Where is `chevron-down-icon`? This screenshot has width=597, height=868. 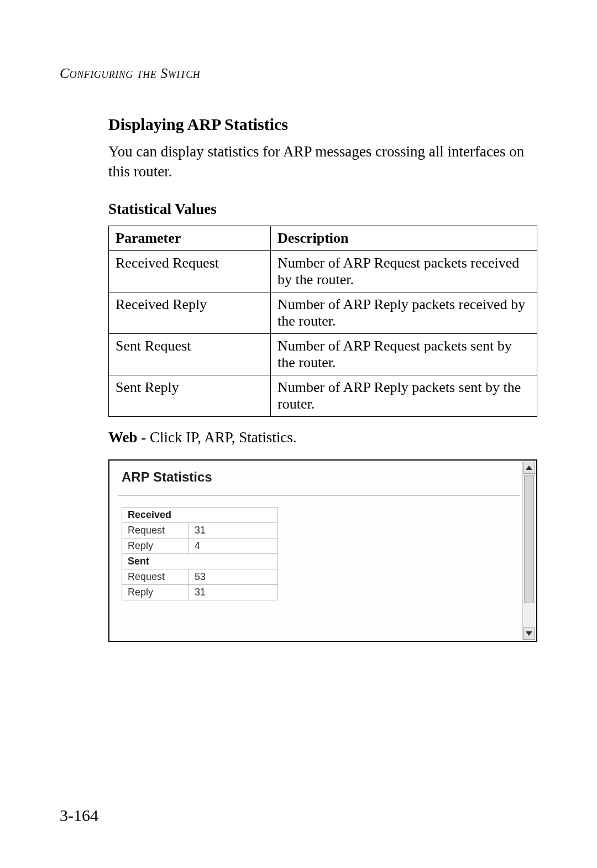 chevron-down-icon is located at coordinates (529, 634).